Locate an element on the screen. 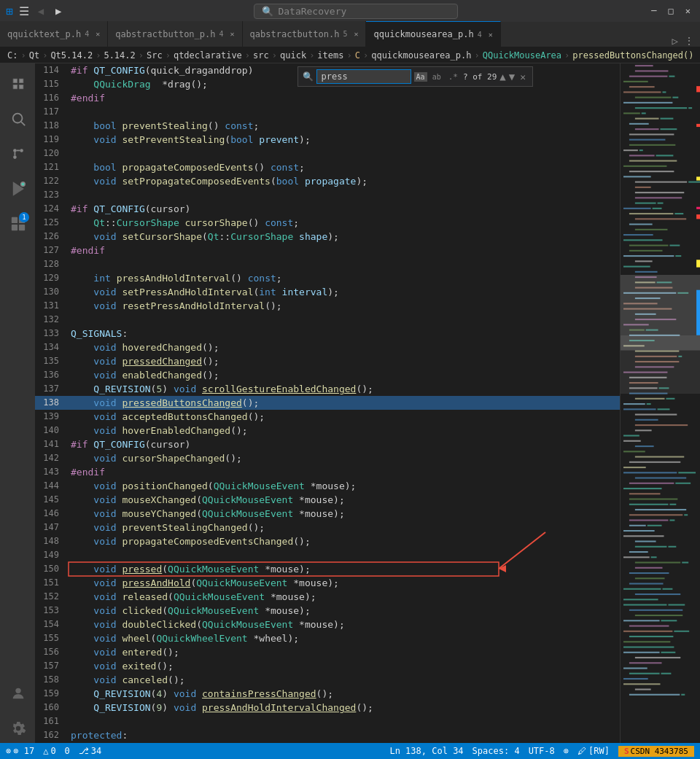 Image resolution: width=700 pixels, height=759 pixels. bc-filename: qquickmousearea_p.h is located at coordinates (421, 55).